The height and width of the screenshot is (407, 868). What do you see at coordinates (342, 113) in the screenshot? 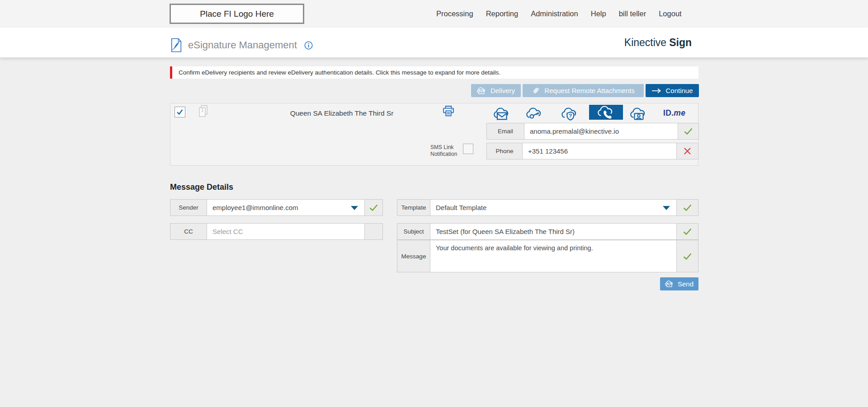
I see `recipient-name: Queen SA Elizabeth The Third Sr` at bounding box center [342, 113].